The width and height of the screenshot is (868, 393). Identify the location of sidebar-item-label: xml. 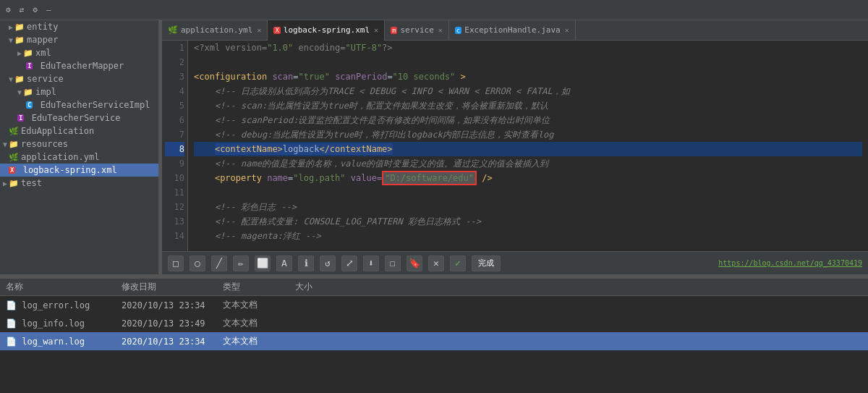
(43, 53).